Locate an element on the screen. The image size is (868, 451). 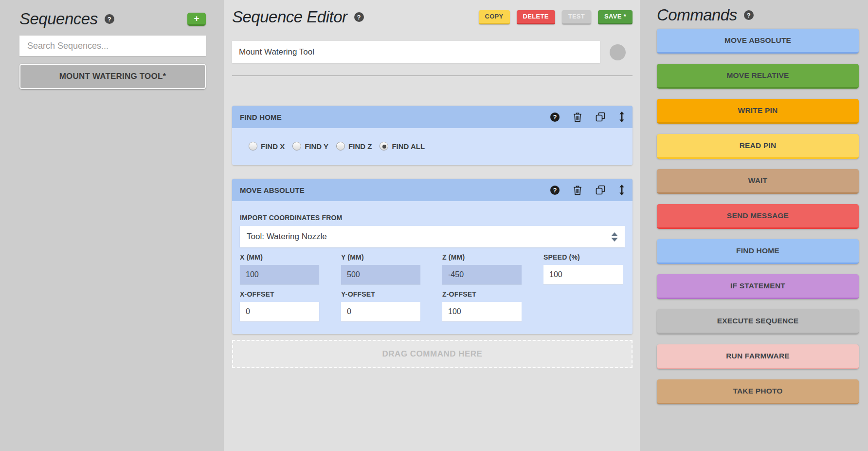
field-z-offset: Z-OFFSET is located at coordinates (482, 306).